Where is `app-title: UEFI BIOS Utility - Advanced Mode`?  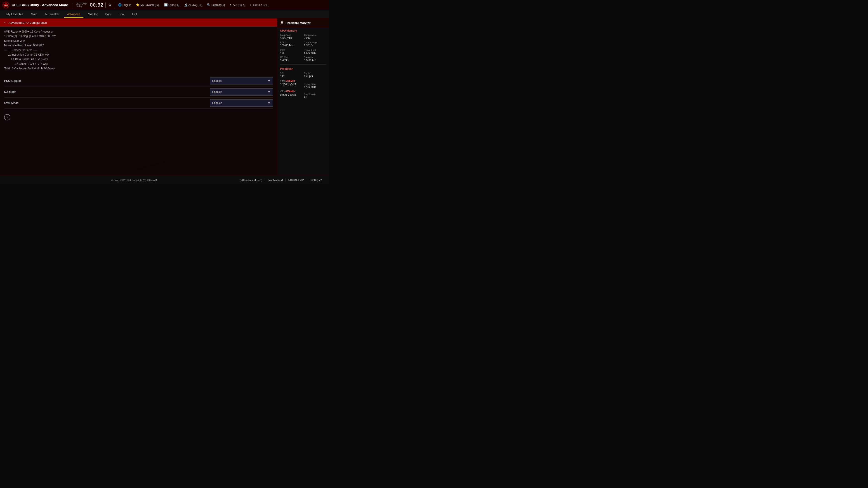
app-title: UEFI BIOS Utility - Advanced Mode is located at coordinates (40, 5).